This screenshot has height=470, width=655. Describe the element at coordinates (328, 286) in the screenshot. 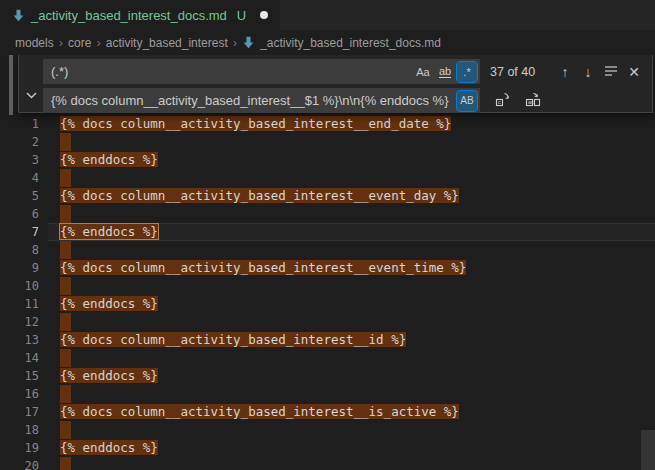

I see `code-line: 10` at that location.